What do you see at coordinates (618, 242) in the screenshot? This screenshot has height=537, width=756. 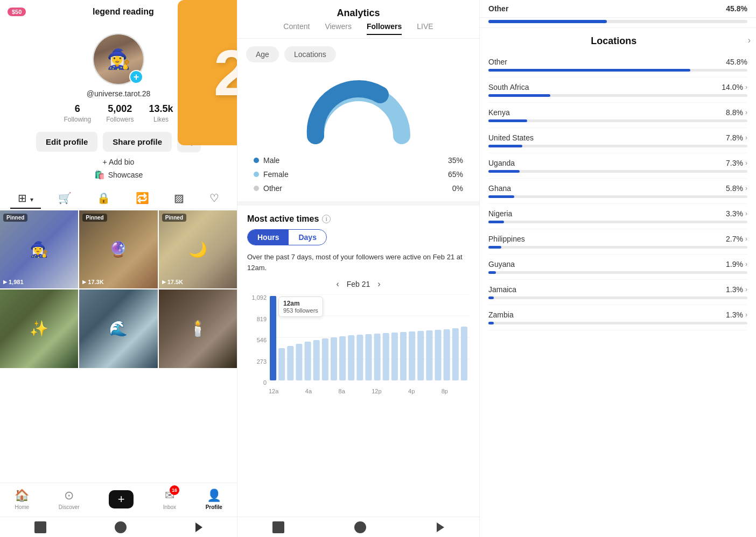 I see `loc-item-philippines: Philippines 2.7% ›` at bounding box center [618, 242].